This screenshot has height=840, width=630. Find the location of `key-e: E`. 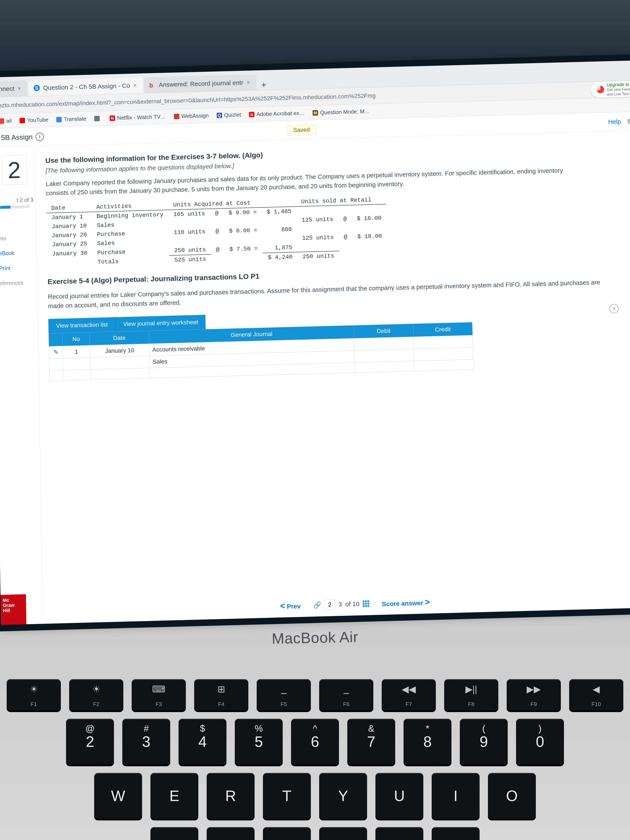

key-e: E is located at coordinates (174, 796).